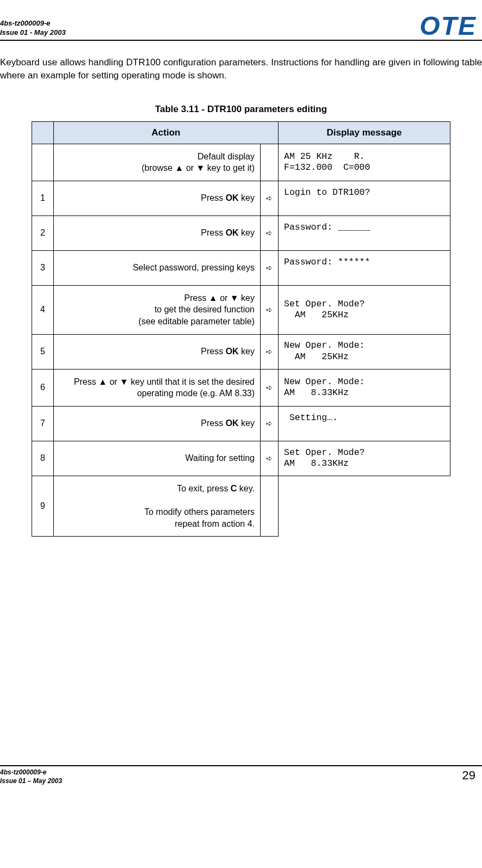 The height and width of the screenshot is (868, 482). Describe the element at coordinates (31, 781) in the screenshot. I see `footer-doc-issue: Issue 01 – May 2003` at that location.